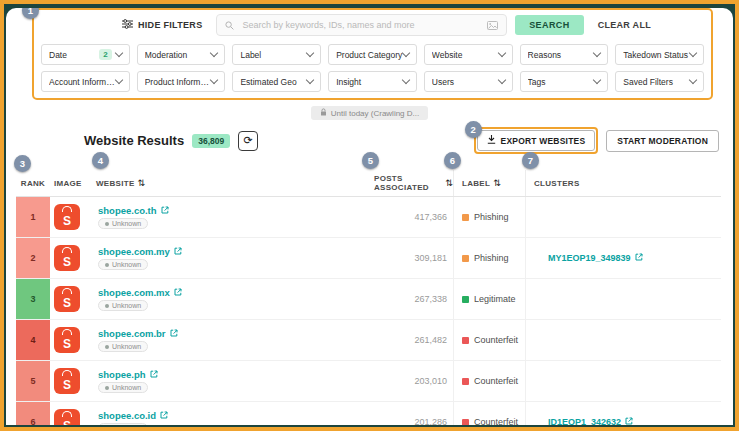  What do you see at coordinates (368, 300) in the screenshot?
I see `table-row: 3 S shopee.com.mx Unknown 267,338 Legiti…` at bounding box center [368, 300].